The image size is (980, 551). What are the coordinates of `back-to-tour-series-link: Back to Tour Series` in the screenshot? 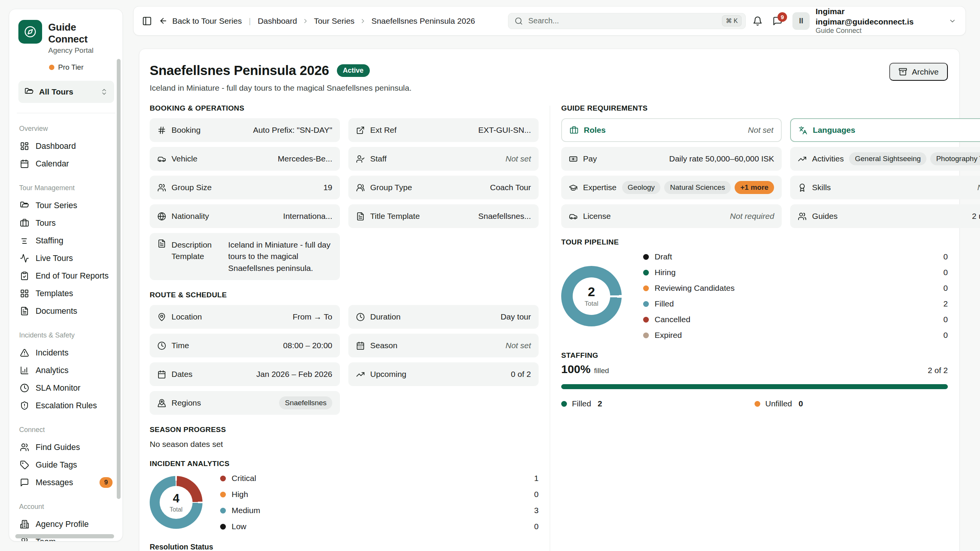 It's located at (201, 21).